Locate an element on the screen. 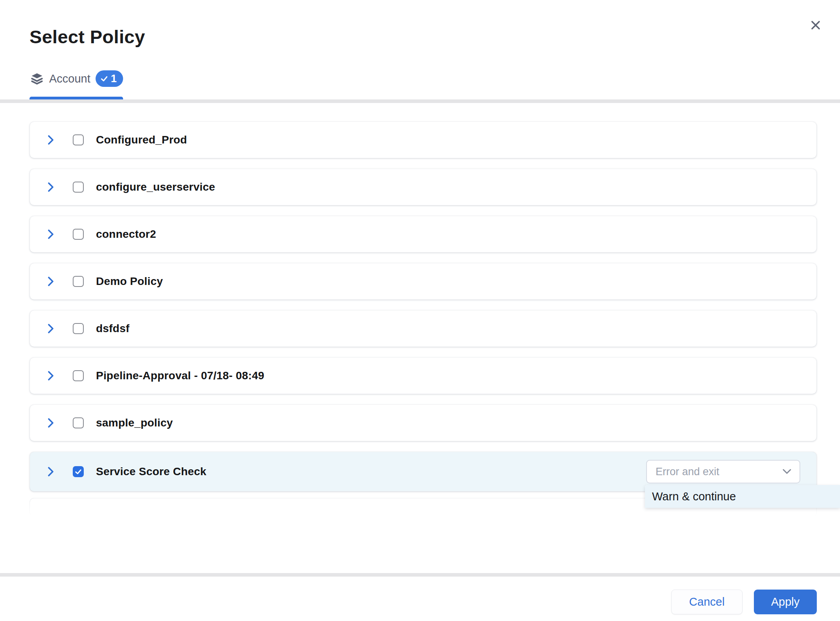  policy-name: Service Score Check is located at coordinates (151, 472).